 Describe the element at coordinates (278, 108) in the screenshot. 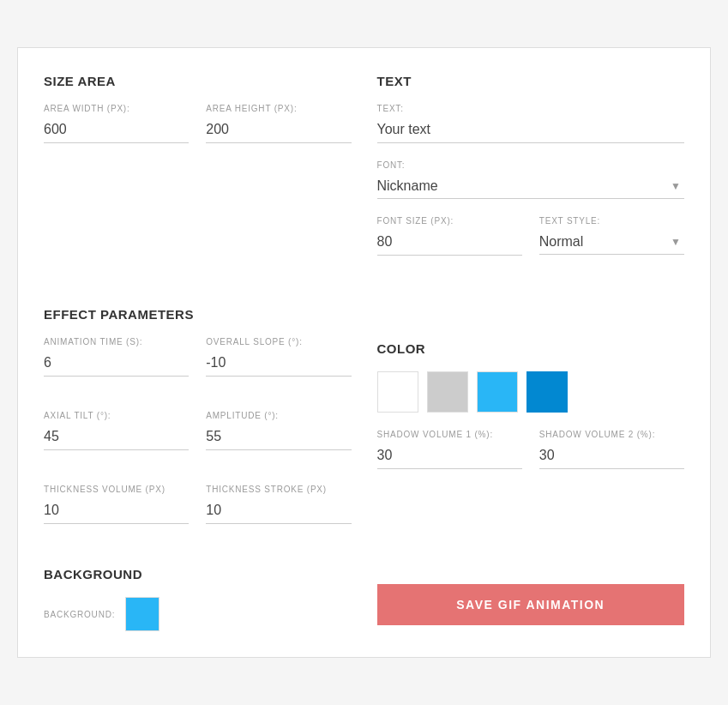

I see `area-height-label: AREA HEIGHT (PX):` at that location.